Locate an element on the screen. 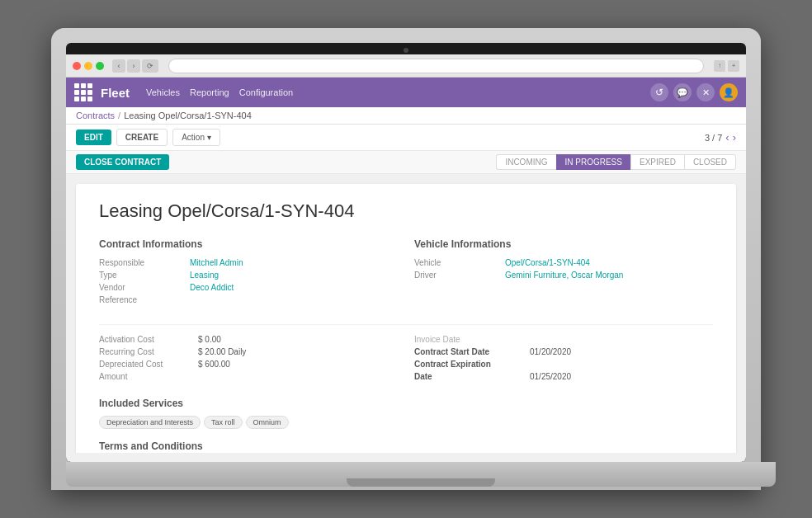 The height and width of the screenshot is (518, 812). cost-grid: Activation Cost $ 0.00 Recurring Cost $ … is located at coordinates (406, 360).